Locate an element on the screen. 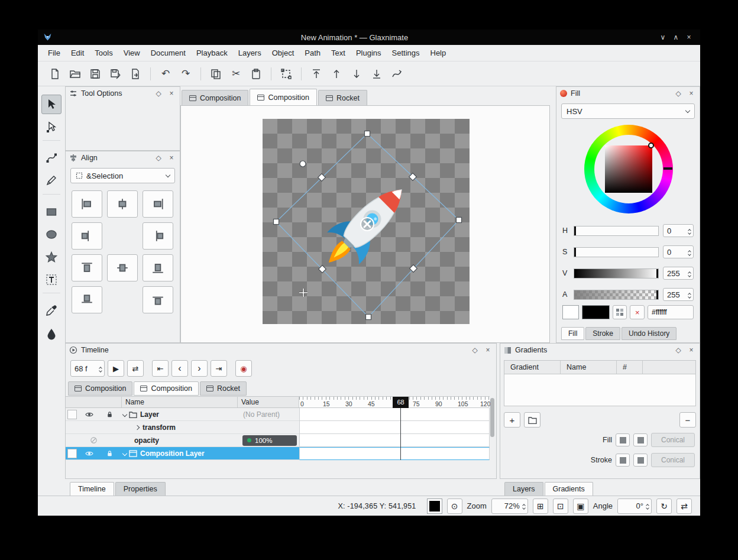 This screenshot has height=560, width=738. opacity-value-chip: 100% is located at coordinates (270, 441).